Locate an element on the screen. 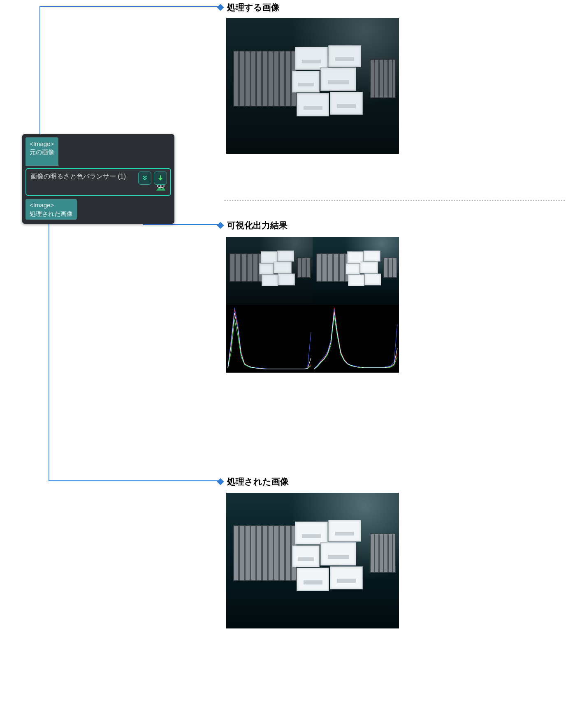  output-histogram is located at coordinates (356, 339).